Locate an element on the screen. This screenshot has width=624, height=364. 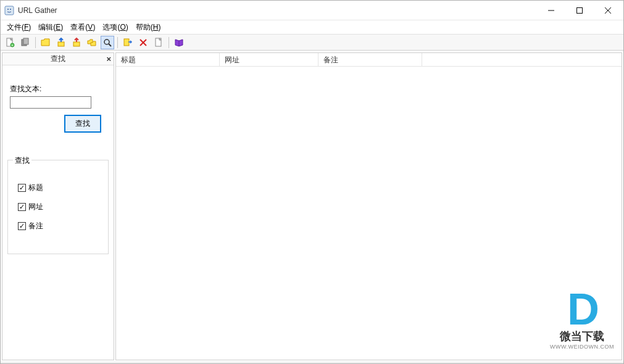
check-label: 标题 is located at coordinates (36, 188).